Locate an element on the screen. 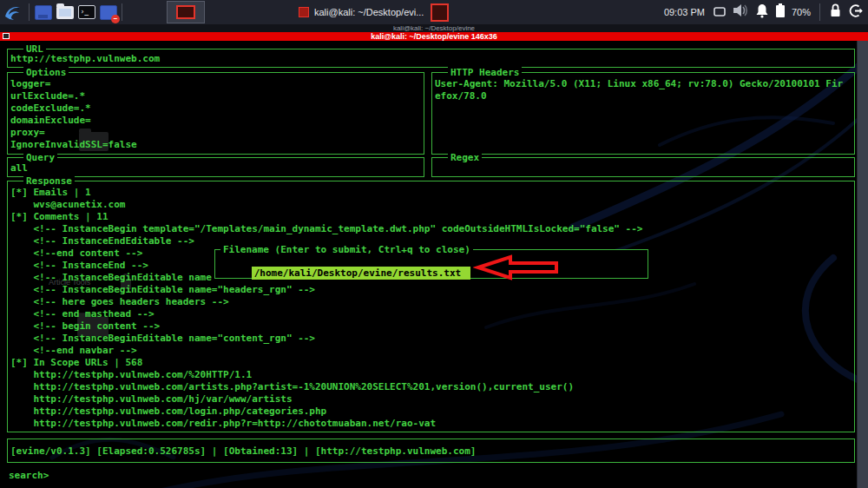 The image size is (868, 488). workspace-switcher is located at coordinates (186, 12).